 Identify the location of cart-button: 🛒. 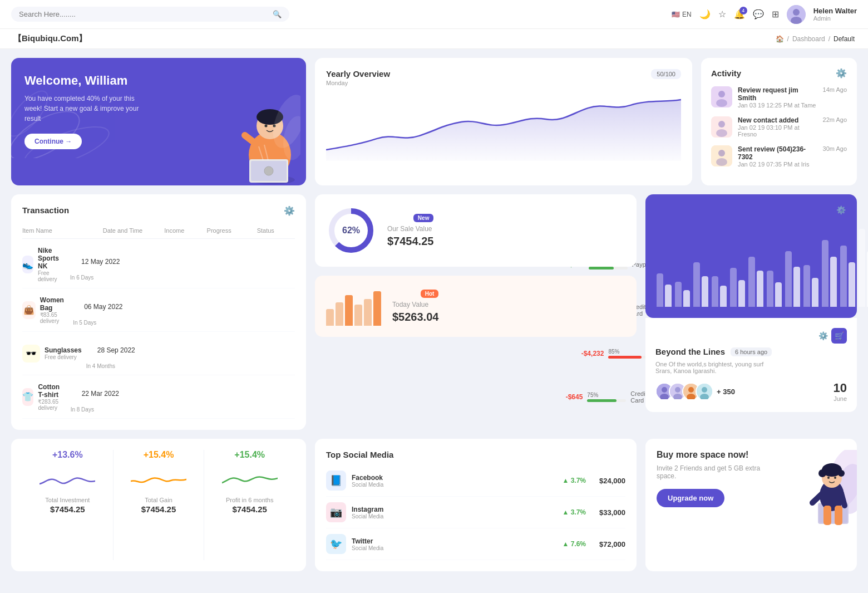
(839, 336).